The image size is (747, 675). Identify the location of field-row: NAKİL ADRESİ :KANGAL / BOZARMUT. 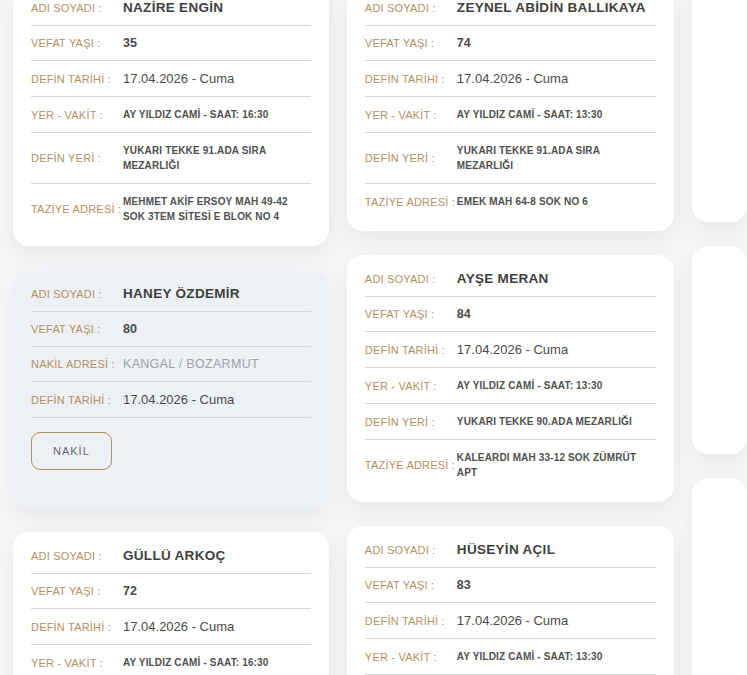
(171, 364).